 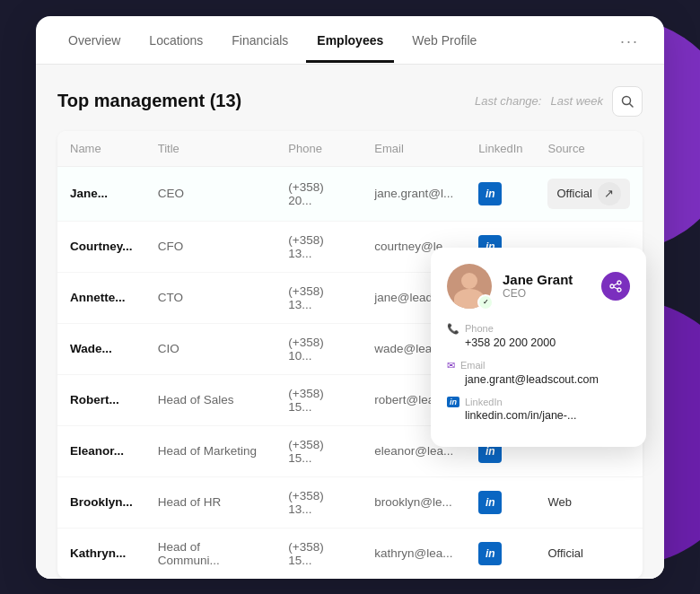 I want to click on cell-title: Head of Sales, so click(x=211, y=400).